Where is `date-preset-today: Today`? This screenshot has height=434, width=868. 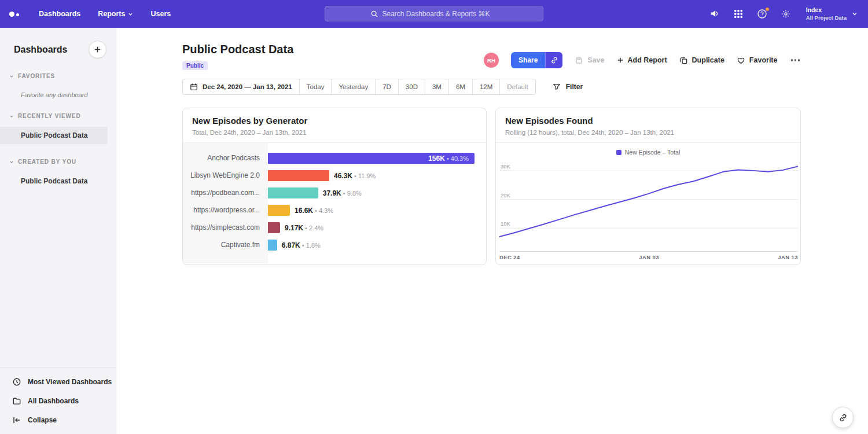
date-preset-today: Today is located at coordinates (315, 87).